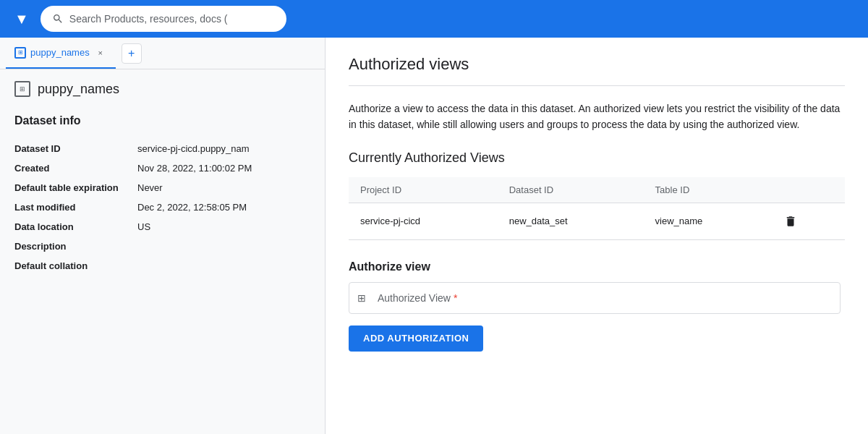 The image size is (868, 434). Describe the element at coordinates (224, 227) in the screenshot. I see `info-value: US` at that location.